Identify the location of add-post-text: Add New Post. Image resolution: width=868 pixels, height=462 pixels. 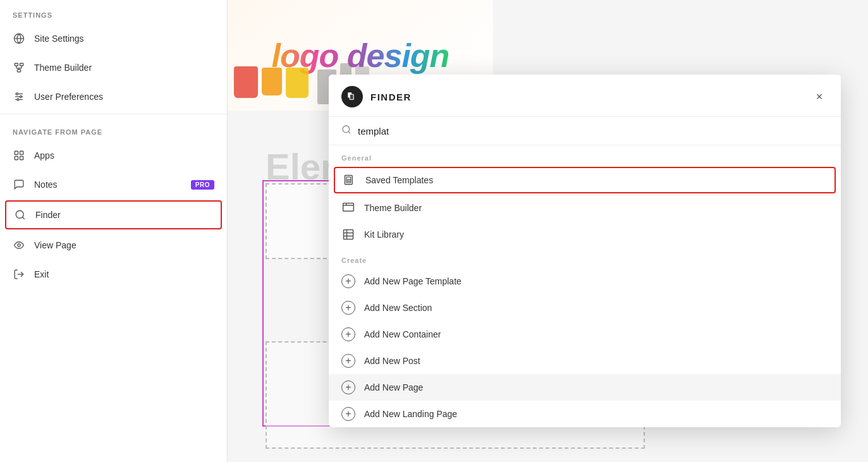
(392, 361).